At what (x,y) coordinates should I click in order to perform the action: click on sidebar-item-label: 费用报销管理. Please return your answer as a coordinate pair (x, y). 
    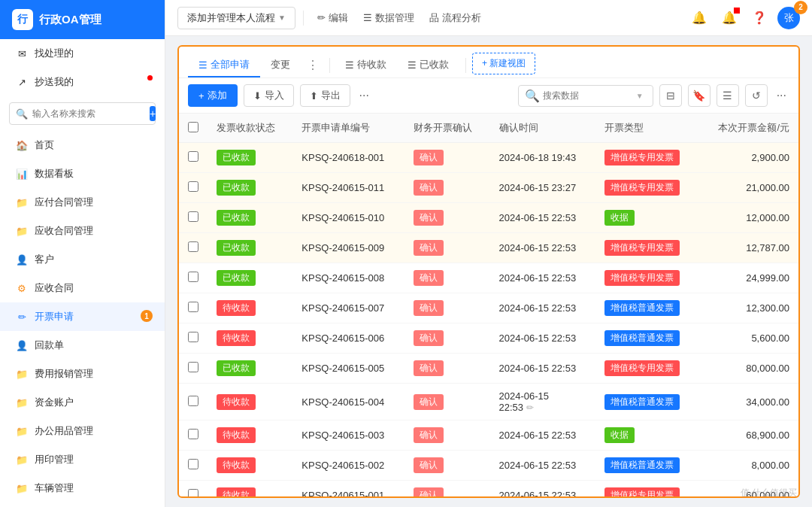
    Looking at the image, I should click on (64, 374).